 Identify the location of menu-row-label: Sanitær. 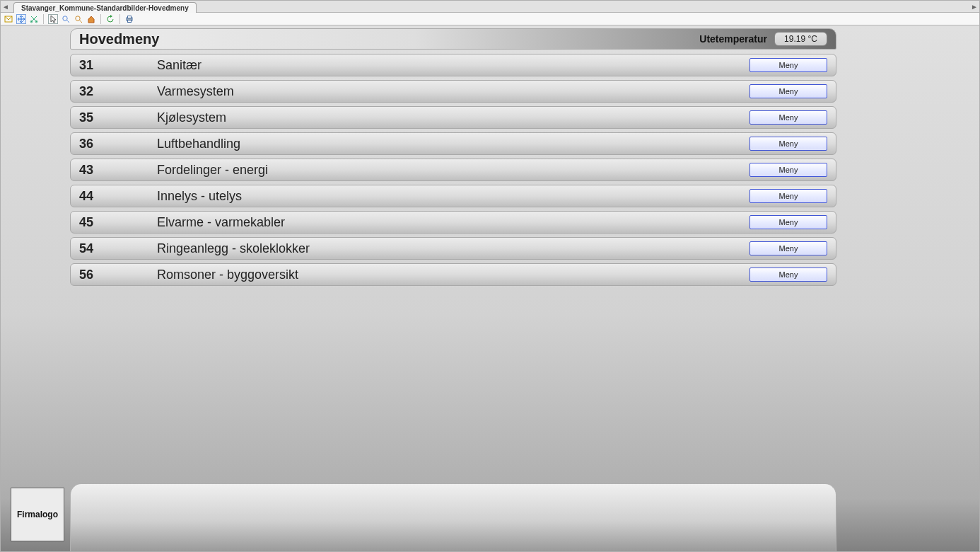
(453, 65).